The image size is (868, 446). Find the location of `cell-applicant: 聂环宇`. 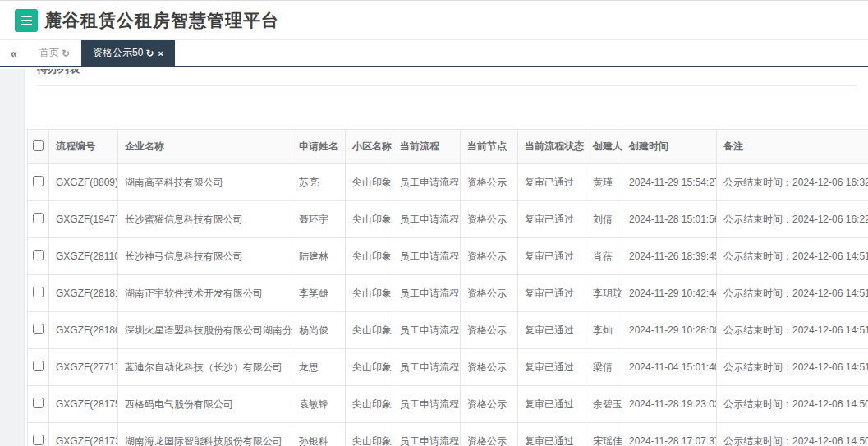

cell-applicant: 聂环宇 is located at coordinates (319, 220).